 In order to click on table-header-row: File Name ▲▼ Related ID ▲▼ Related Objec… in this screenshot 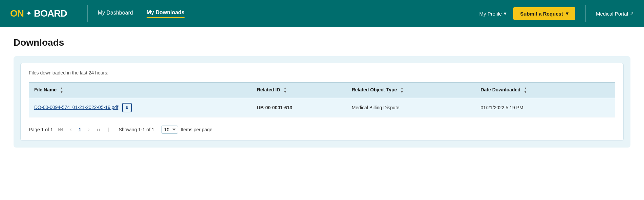, I will do `click(322, 90)`.